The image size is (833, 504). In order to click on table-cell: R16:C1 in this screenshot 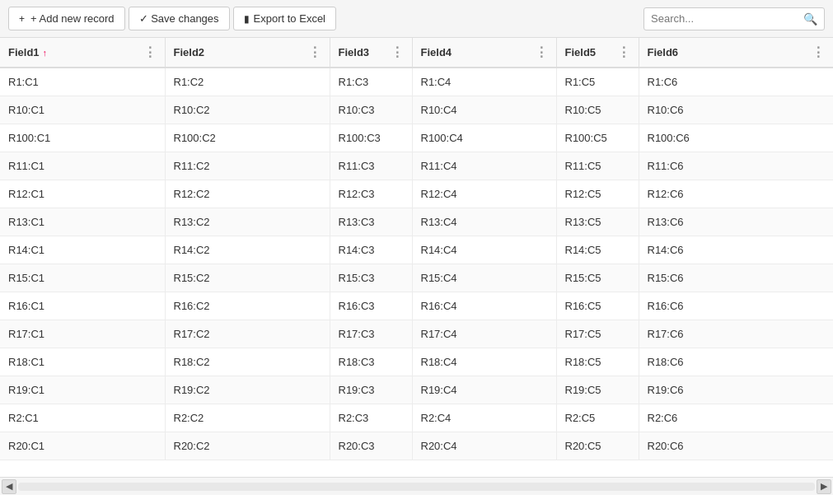, I will do `click(82, 306)`.